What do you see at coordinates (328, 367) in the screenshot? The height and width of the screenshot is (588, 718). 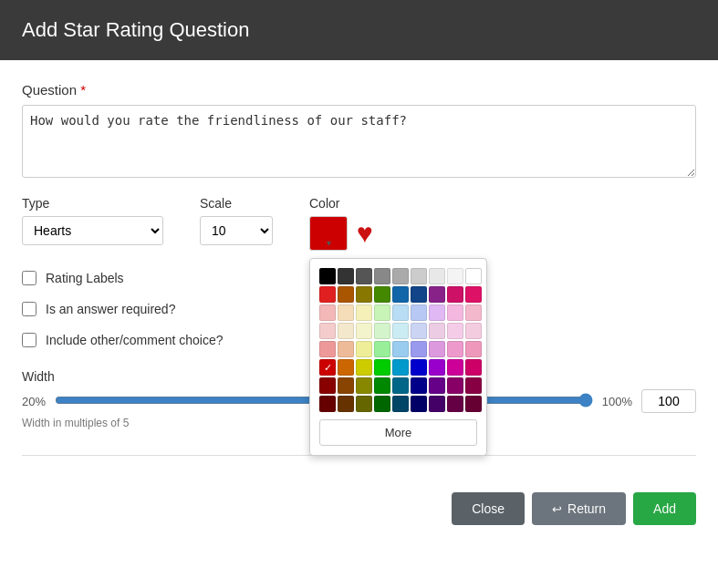 I see `color-cell-selected` at bounding box center [328, 367].